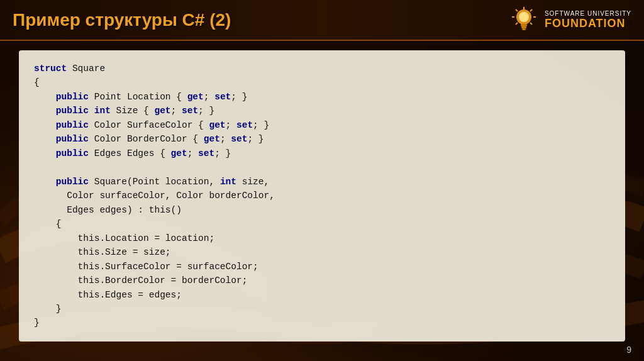 This screenshot has width=644, height=361. What do you see at coordinates (524, 20) in the screenshot?
I see `logo-icon` at bounding box center [524, 20].